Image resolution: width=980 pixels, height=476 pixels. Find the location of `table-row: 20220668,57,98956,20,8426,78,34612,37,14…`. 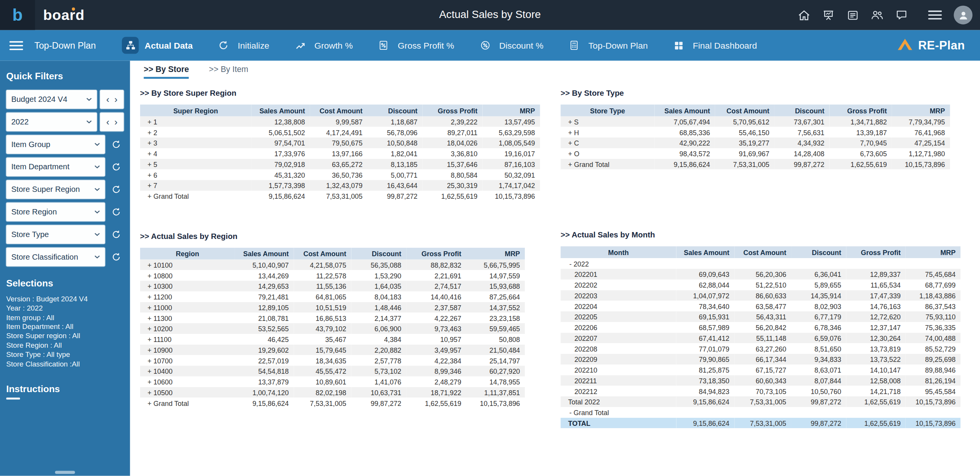

table-row: 20220668,57,98956,20,8426,78,34612,37,14… is located at coordinates (760, 327).